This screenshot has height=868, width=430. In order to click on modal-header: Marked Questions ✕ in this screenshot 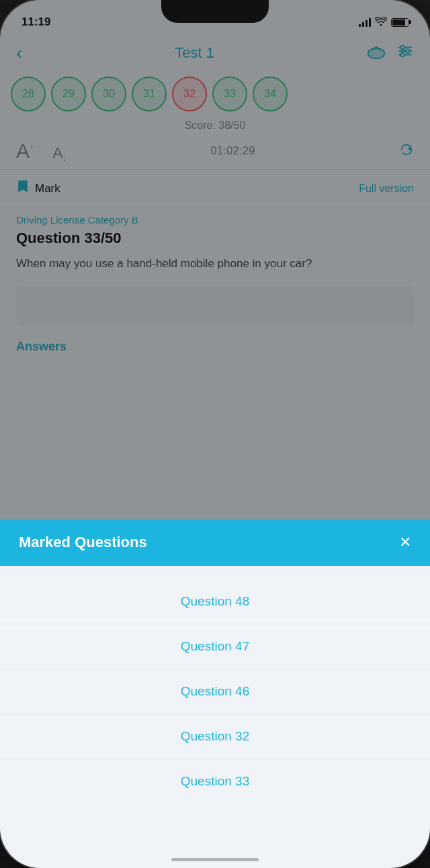, I will do `click(215, 542)`.